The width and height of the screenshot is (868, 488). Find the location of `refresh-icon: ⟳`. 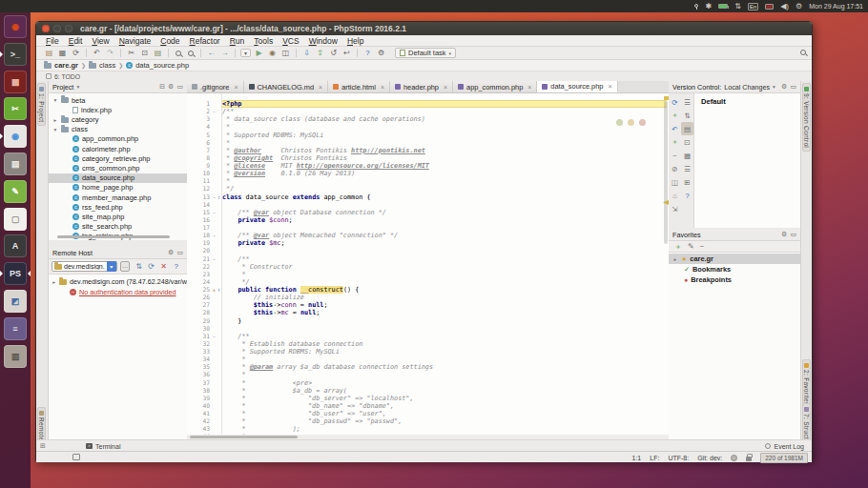

refresh-icon: ⟳ is located at coordinates (152, 267).